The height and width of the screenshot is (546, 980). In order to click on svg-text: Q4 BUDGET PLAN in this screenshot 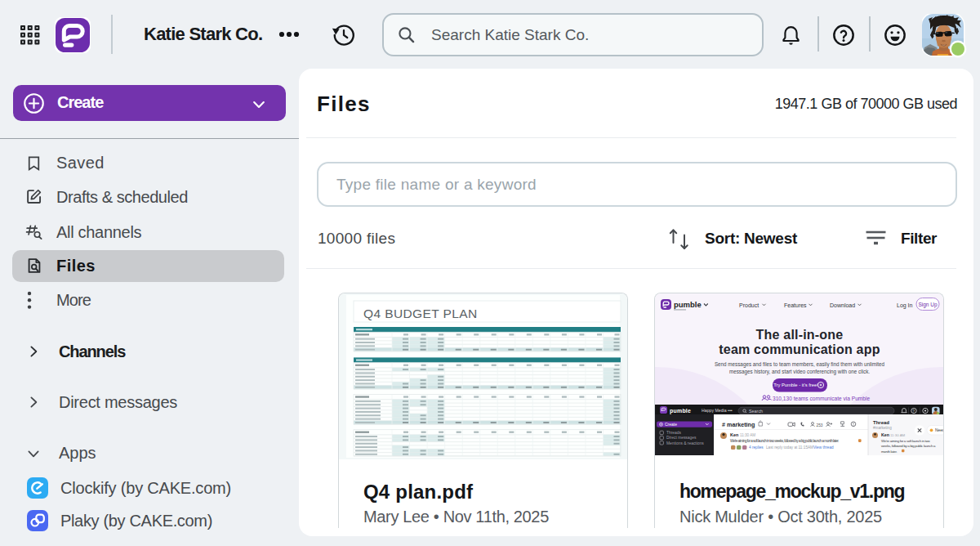, I will do `click(421, 314)`.